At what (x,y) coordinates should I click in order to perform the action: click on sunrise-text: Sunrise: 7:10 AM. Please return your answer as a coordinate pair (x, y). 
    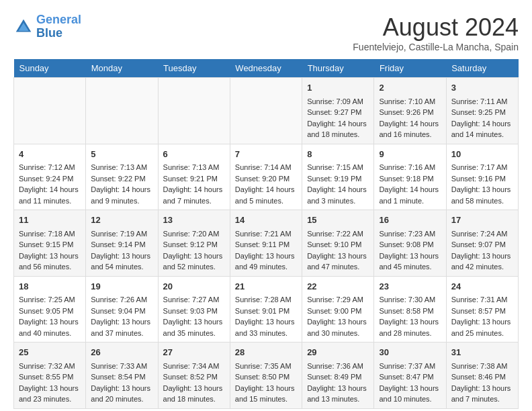
    Looking at the image, I should click on (410, 102).